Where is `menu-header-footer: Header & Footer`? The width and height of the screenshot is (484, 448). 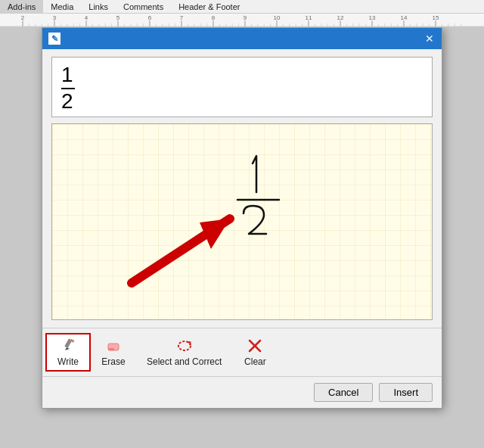
menu-header-footer: Header & Footer is located at coordinates (209, 6).